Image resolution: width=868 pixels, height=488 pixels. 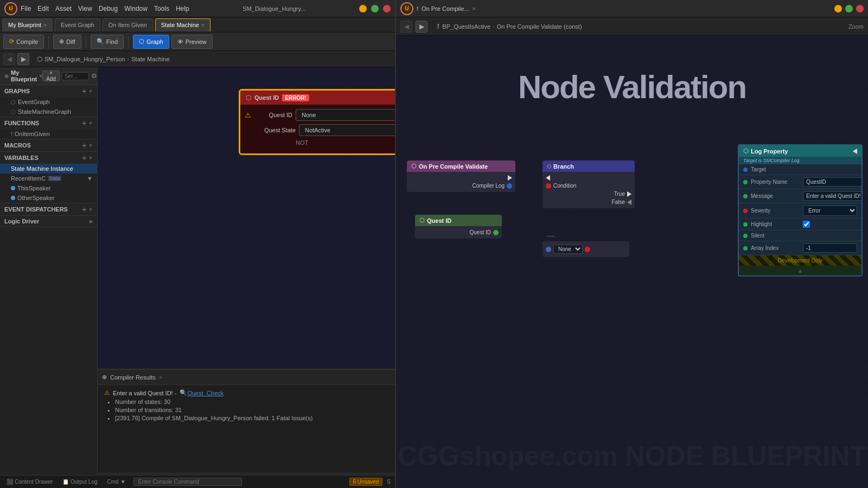 What do you see at coordinates (188, 481) in the screenshot?
I see `console-command-input` at bounding box center [188, 481].